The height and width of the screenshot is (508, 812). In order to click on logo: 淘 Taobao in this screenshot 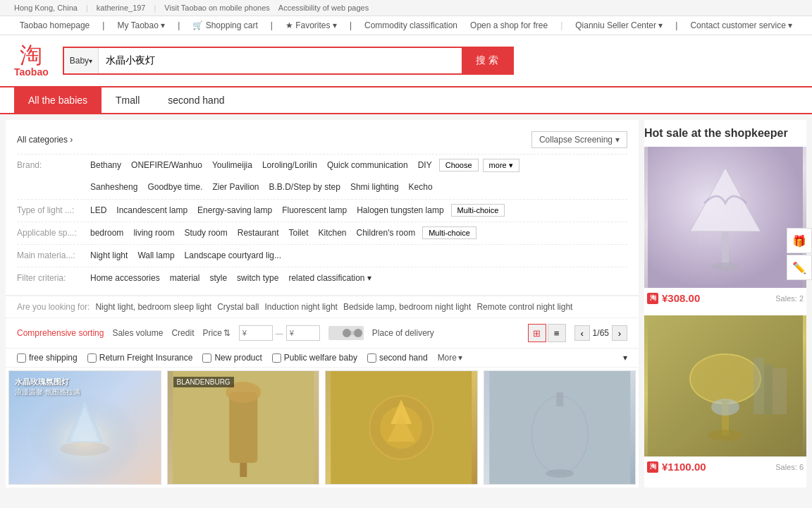, I will do `click(31, 61)`.